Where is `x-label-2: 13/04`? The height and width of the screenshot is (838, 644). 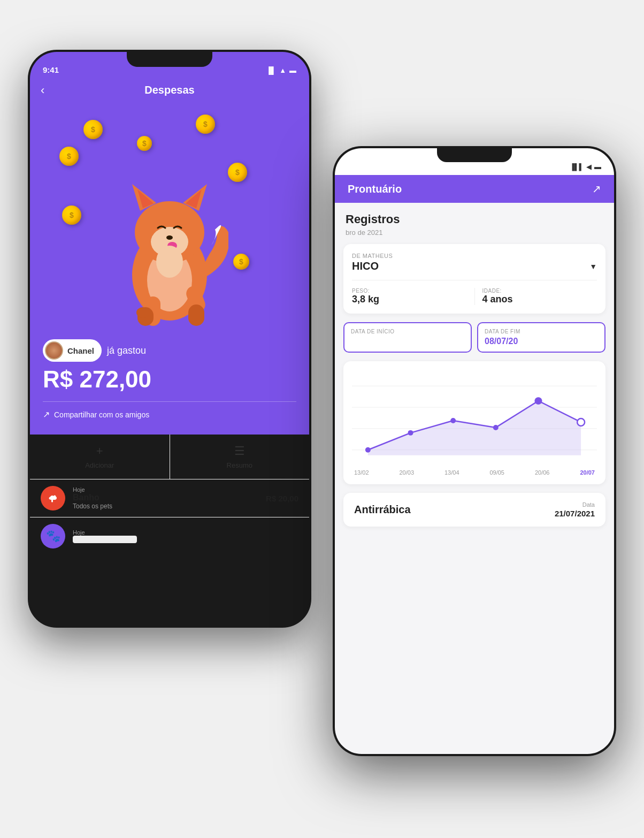
x-label-2: 13/04 is located at coordinates (452, 473).